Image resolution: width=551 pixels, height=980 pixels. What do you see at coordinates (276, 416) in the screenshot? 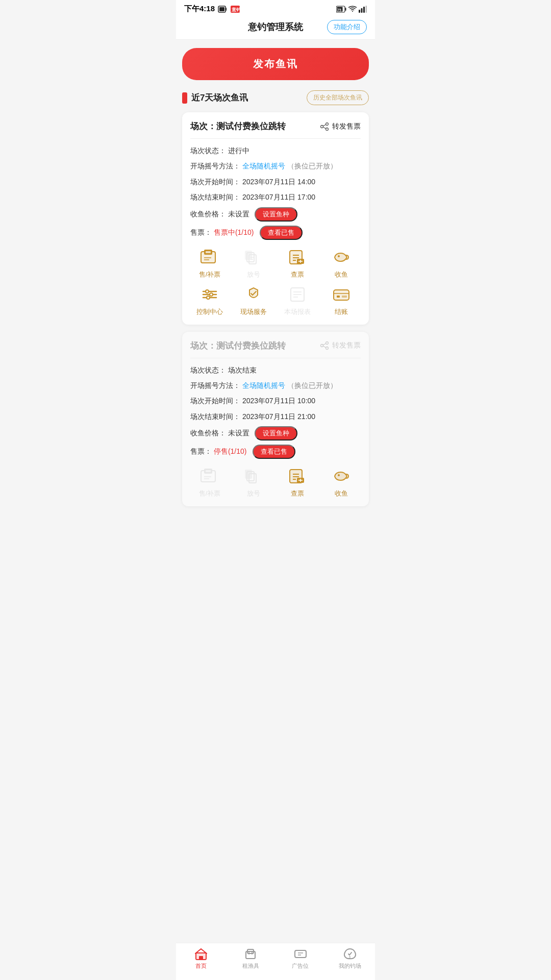
I see `end-time-row-2: 场次结束时间： 2023年07月11日 21:00` at bounding box center [276, 416].